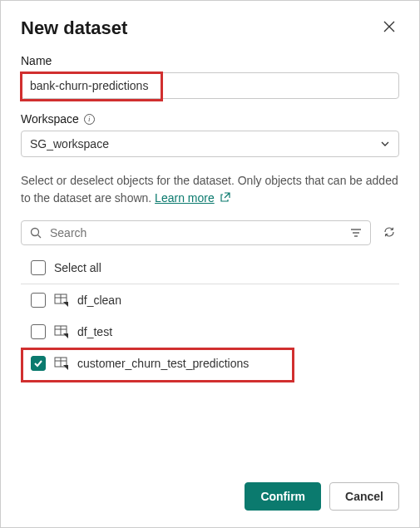 Image resolution: width=420 pixels, height=528 pixels. I want to click on name-label: Name, so click(210, 61).